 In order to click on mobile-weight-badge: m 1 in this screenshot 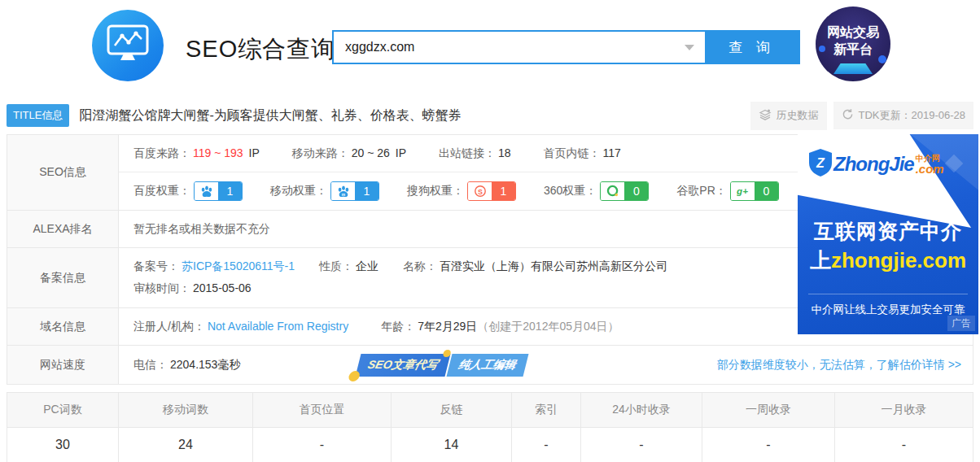, I will do `click(355, 191)`.